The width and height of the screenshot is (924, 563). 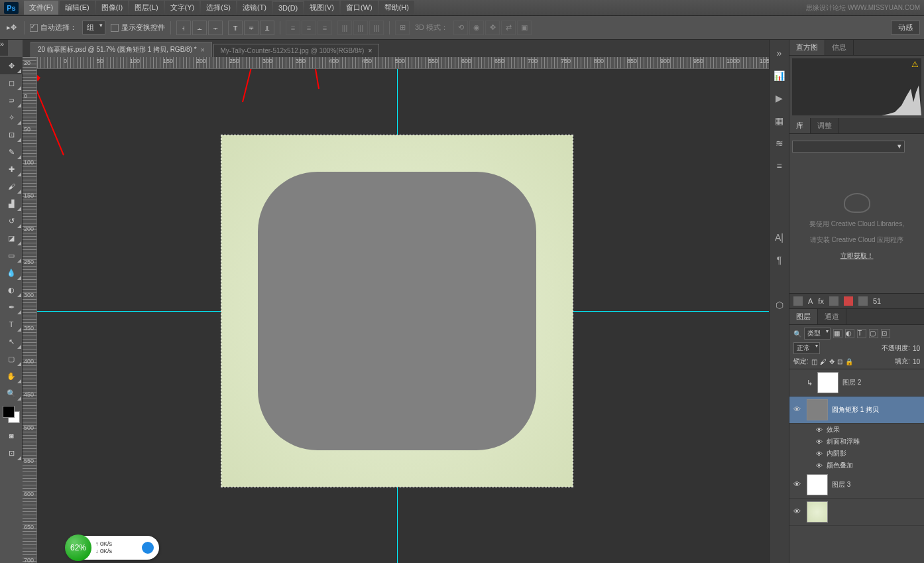 I want to click on menu-view: 视图(V), so click(x=322, y=8).